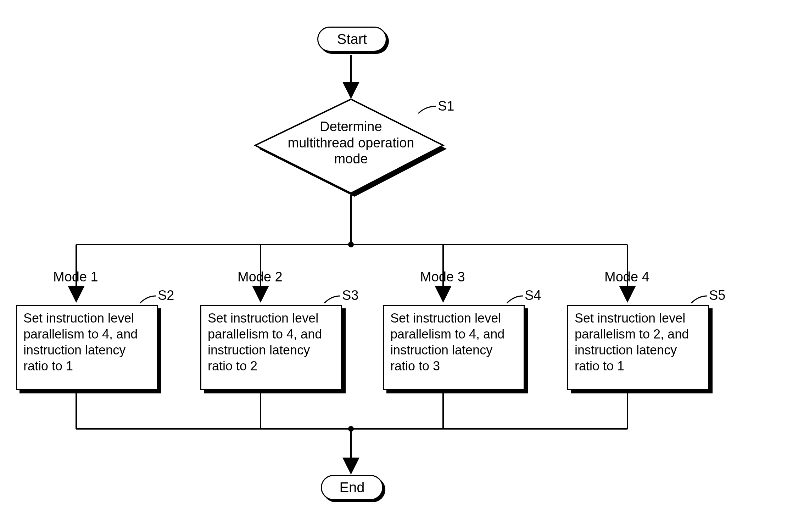  Describe the element at coordinates (87, 347) in the screenshot. I see `proc-mode1: Set instruction level parallelism to 4, …` at that location.